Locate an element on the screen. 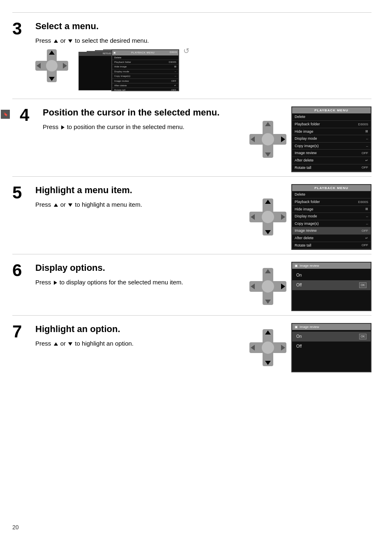  page-number: 20 is located at coordinates (16, 528).